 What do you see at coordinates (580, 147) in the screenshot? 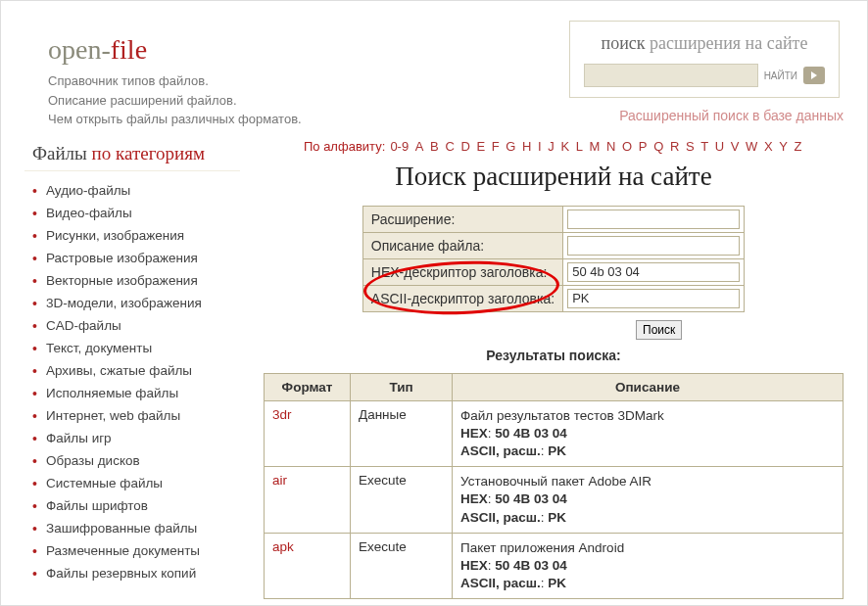
I see `alpha-letter-link: L` at bounding box center [580, 147].